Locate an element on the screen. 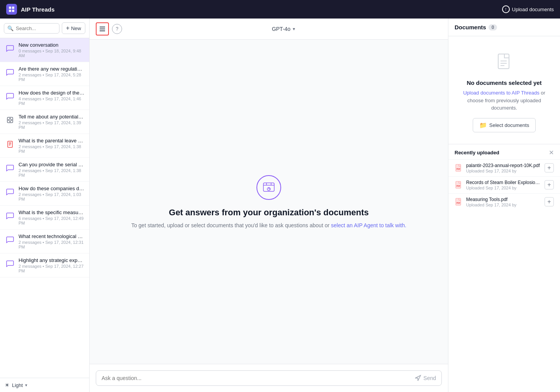  conversation-content: What is the specific measuremen... 6 mes… is located at coordinates (52, 218).